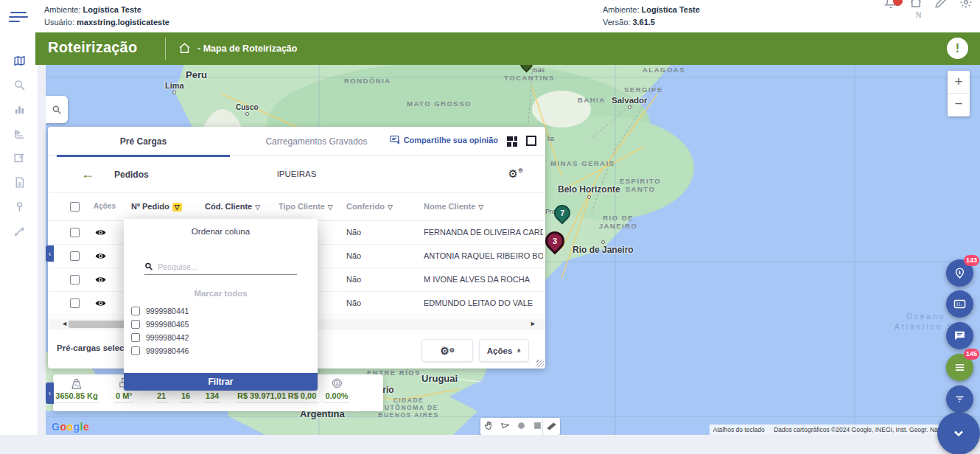 Image resolution: width=980 pixels, height=454 pixels. I want to click on column-n-pedido: Nº Pedido▽, so click(156, 206).